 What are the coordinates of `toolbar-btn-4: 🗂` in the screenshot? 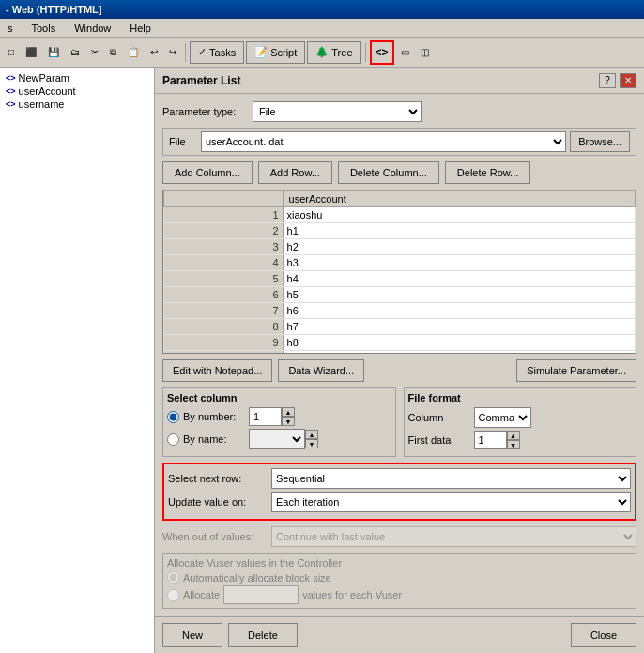 It's located at (75, 53).